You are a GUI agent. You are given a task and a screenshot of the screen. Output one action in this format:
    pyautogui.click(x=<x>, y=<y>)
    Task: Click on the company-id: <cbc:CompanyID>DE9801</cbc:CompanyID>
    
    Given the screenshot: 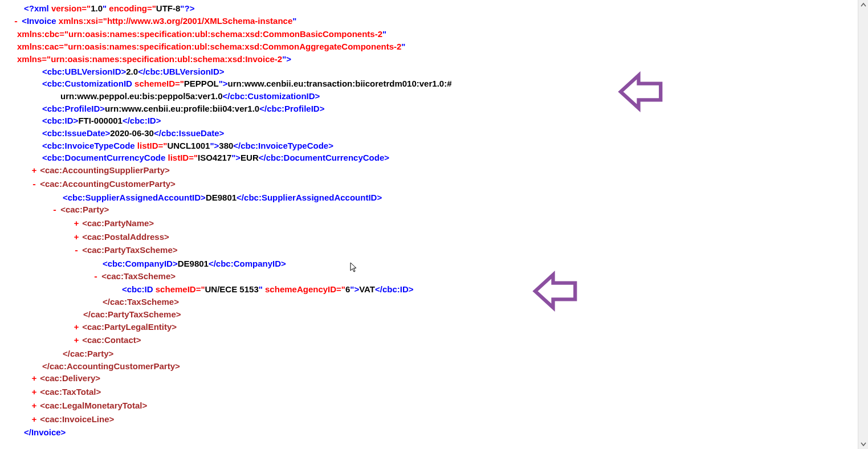 What is the action you would take?
    pyautogui.click(x=429, y=264)
    